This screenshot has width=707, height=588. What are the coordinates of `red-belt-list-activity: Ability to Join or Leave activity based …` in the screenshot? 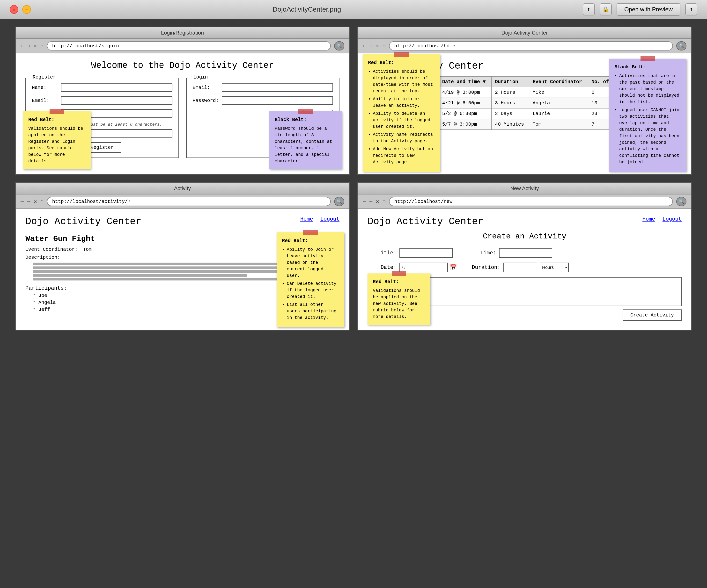 It's located at (310, 284).